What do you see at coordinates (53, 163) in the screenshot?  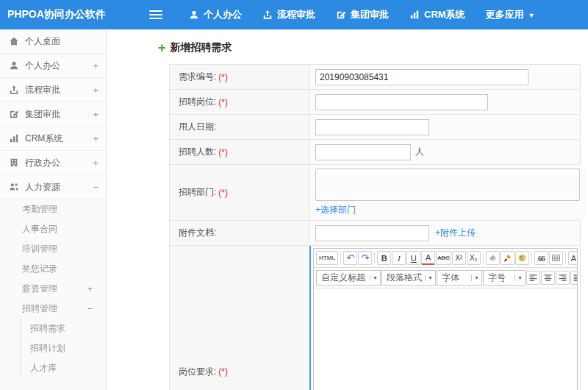 I see `sidebar-item-admin-office: 行政办公 +` at bounding box center [53, 163].